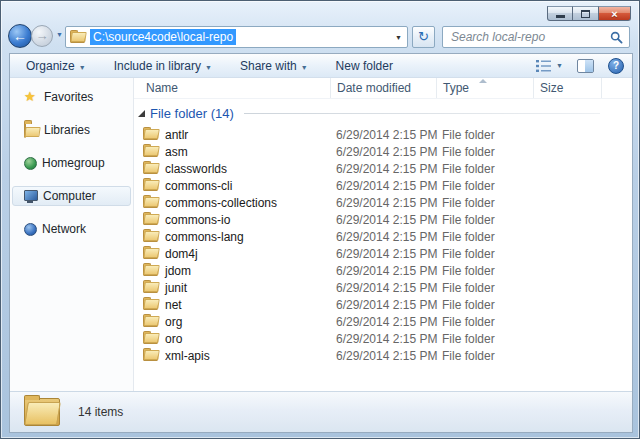  What do you see at coordinates (383, 220) in the screenshot?
I see `file-row: commons-io 6/29/2014 2:15 PM File folder` at bounding box center [383, 220].